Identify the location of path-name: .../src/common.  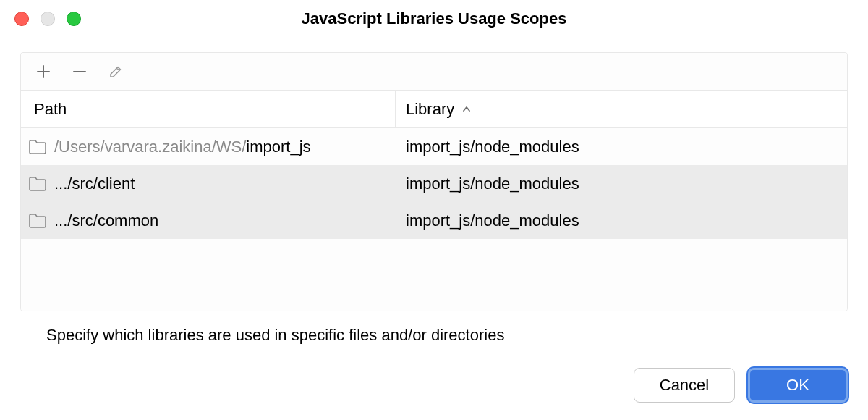
(106, 221).